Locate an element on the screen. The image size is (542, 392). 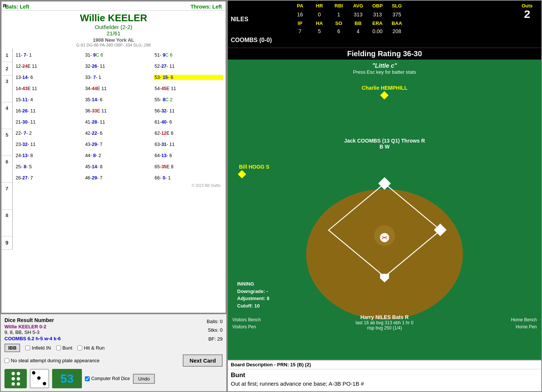
batter-obp: 313 is located at coordinates (377, 15).